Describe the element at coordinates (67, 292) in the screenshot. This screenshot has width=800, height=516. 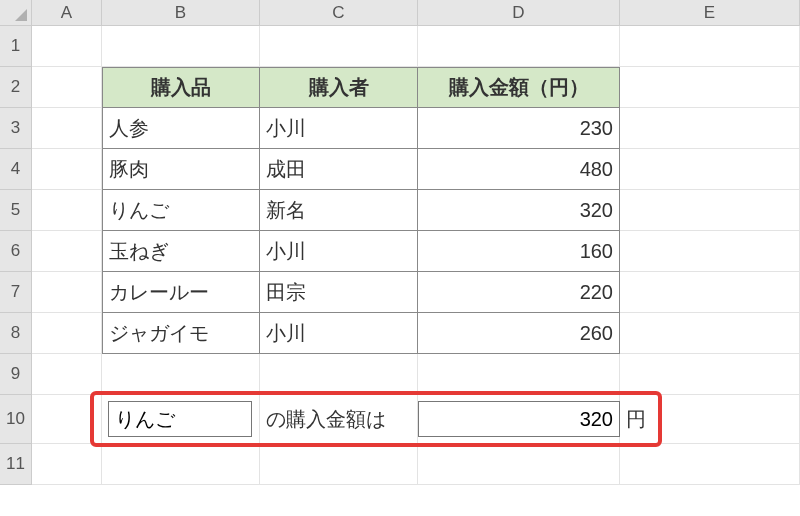
I see `cell-A7` at that location.